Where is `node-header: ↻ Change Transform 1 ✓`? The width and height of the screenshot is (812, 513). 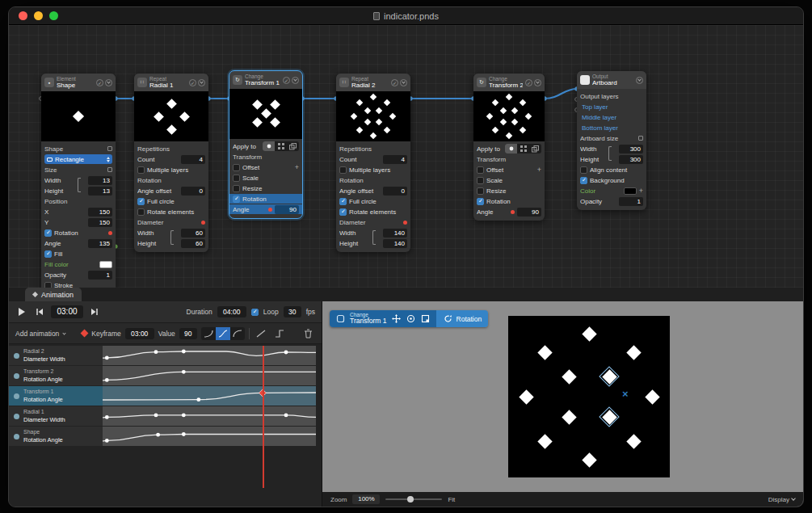 node-header: ↻ Change Transform 1 ✓ is located at coordinates (266, 80).